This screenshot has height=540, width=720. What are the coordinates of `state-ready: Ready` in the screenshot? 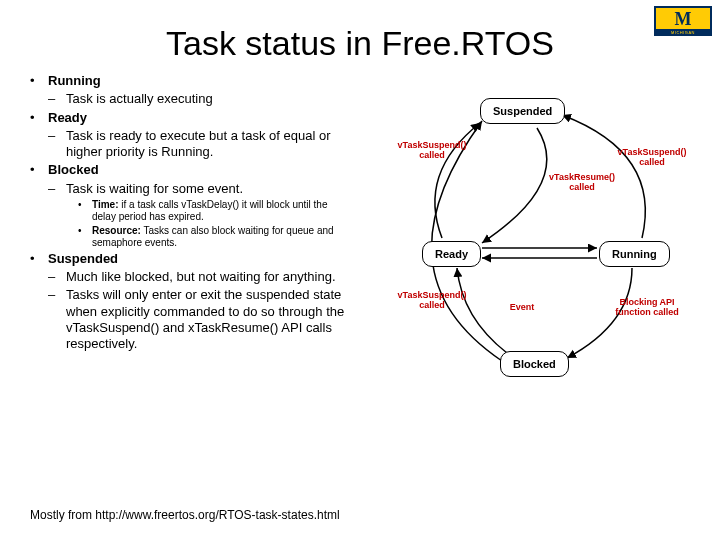 It's located at (68, 118).